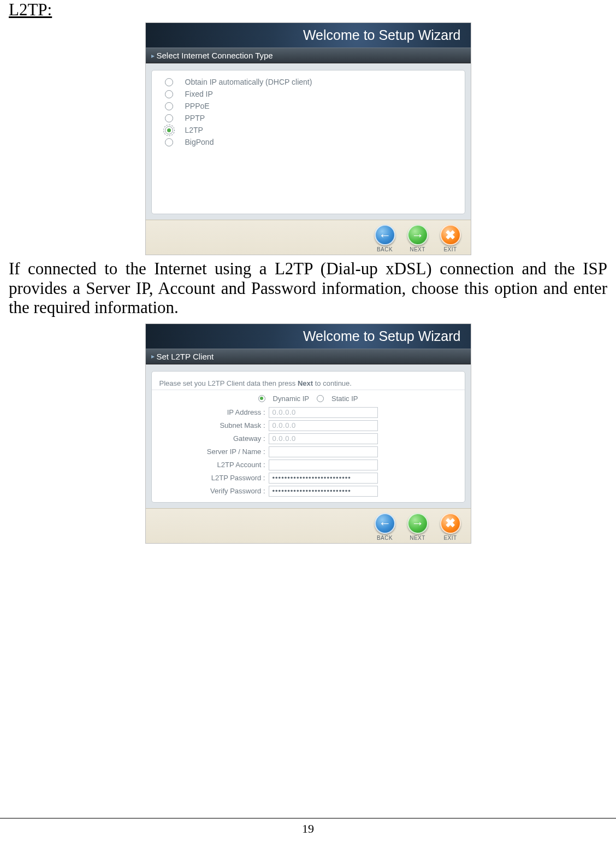 The height and width of the screenshot is (848, 616). What do you see at coordinates (308, 399) in the screenshot?
I see `ip-mode-row: Dynamic IP Static IP` at bounding box center [308, 399].